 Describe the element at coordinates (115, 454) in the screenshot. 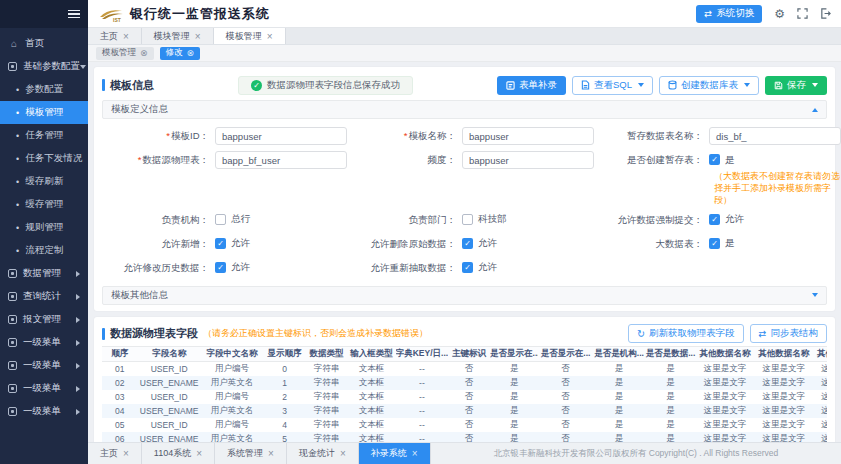

I see `bottom-tab-0: 主页×` at that location.